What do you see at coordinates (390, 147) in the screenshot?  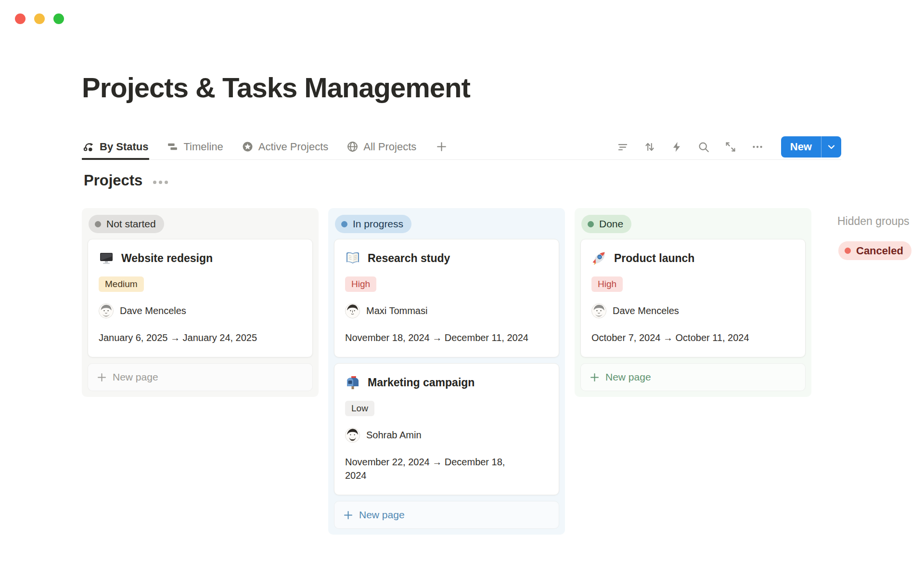 I see `tab-label: All Projects` at bounding box center [390, 147].